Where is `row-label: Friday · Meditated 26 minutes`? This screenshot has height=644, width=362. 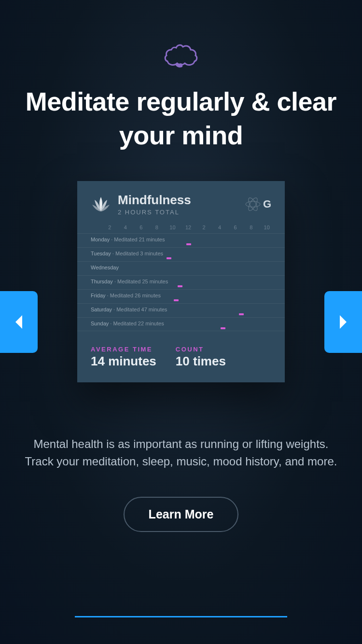
row-label: Friday · Meditated 26 minutes is located at coordinates (181, 295).